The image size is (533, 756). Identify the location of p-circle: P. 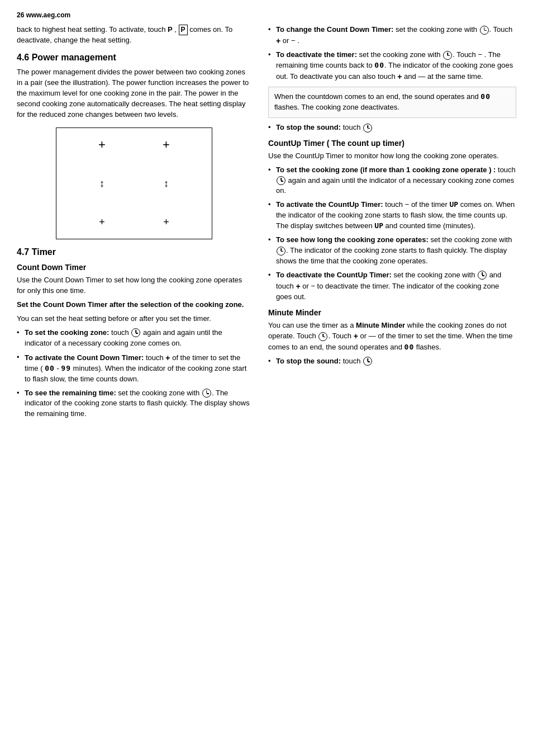
(183, 30).